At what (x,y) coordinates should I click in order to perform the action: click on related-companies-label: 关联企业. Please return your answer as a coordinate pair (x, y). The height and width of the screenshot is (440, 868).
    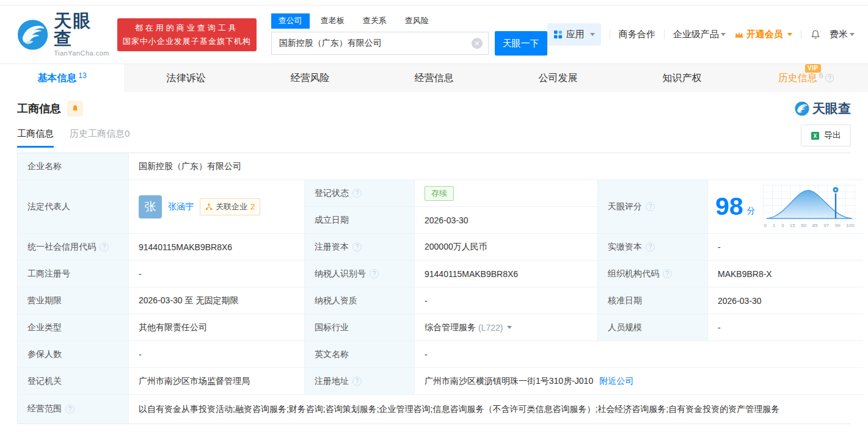
    Looking at the image, I should click on (232, 207).